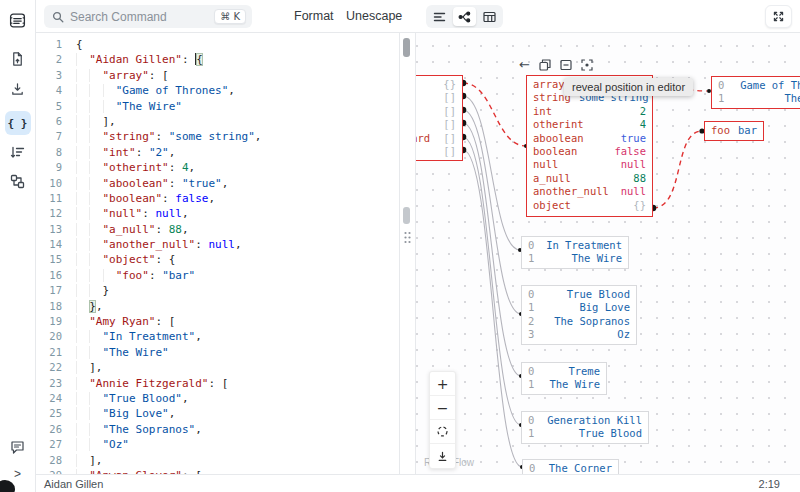  I want to click on line-content: },, so click(82, 306).